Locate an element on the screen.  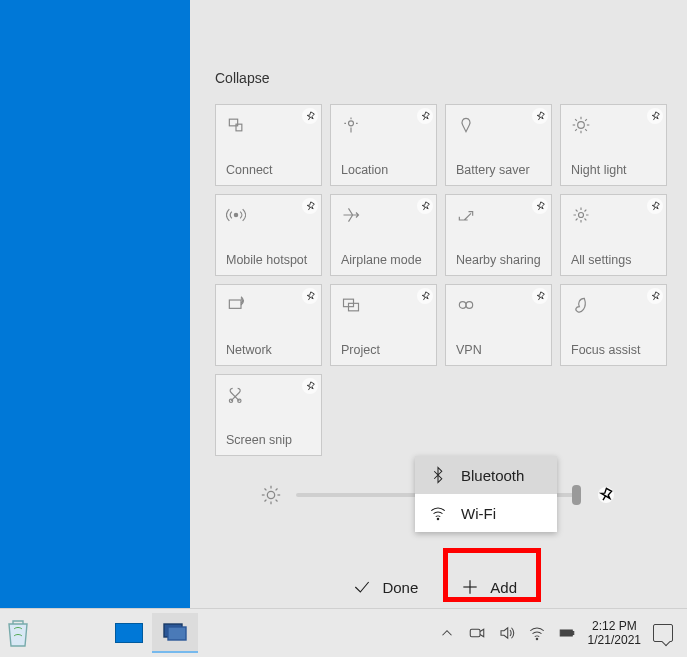
tray-battery-icon is located at coordinates (567, 633).